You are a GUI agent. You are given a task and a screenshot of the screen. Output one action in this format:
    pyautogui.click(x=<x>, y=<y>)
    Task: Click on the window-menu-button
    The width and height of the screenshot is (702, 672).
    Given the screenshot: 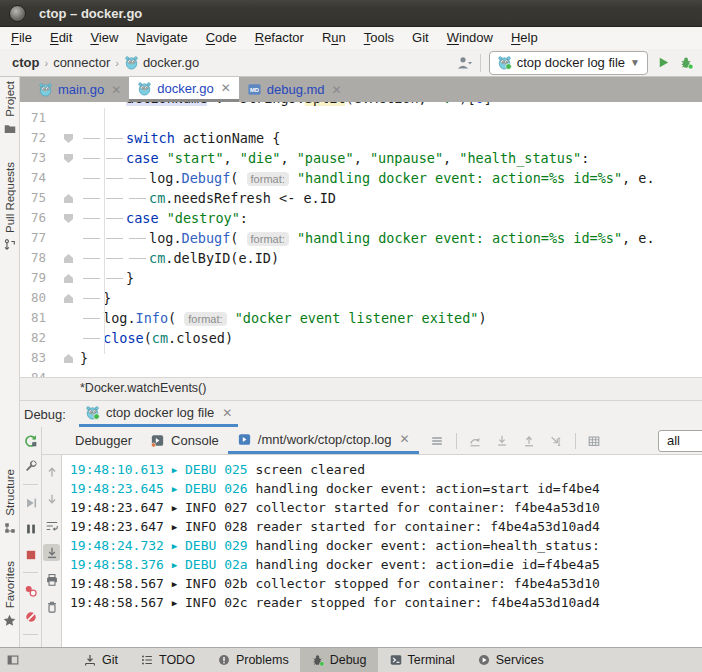 What is the action you would take?
    pyautogui.click(x=18, y=14)
    